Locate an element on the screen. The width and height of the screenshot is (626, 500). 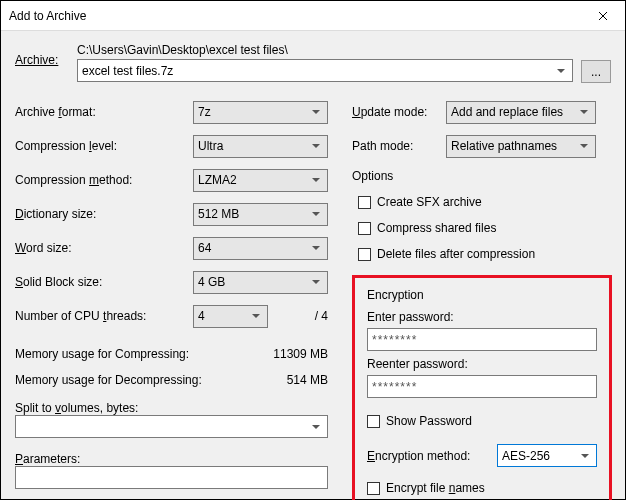
shared-label: Compress shared files is located at coordinates (436, 228).